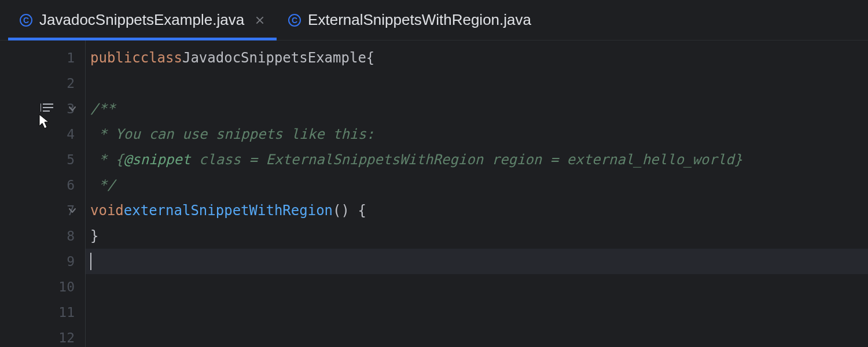 This screenshot has height=347, width=868. What do you see at coordinates (61, 261) in the screenshot?
I see `line-number: 9` at bounding box center [61, 261].